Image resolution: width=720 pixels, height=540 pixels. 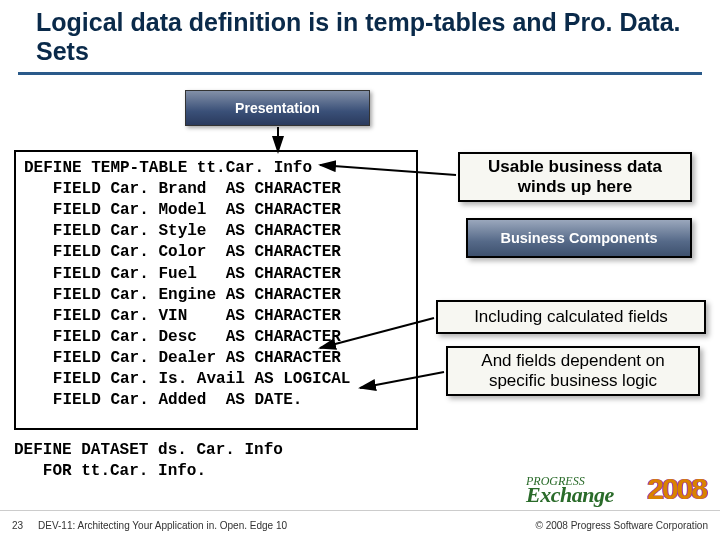 What do you see at coordinates (575, 176) in the screenshot?
I see `callout-usable-text: Usable business data winds up here` at bounding box center [575, 176].